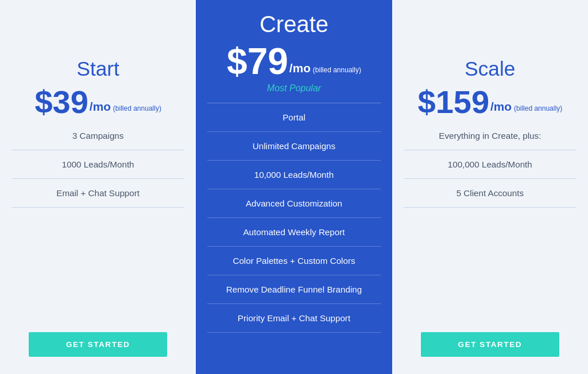  I want to click on list-item: Portal, so click(294, 118).